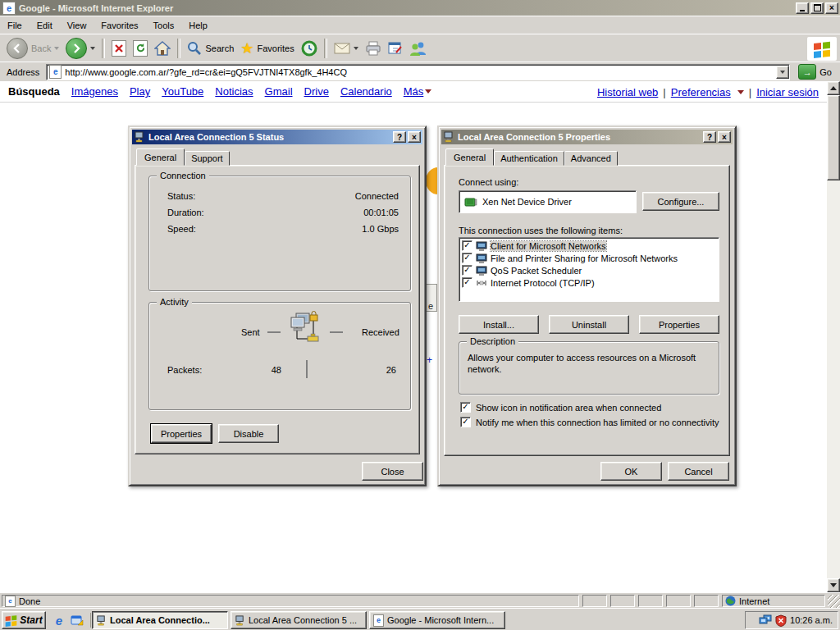  Describe the element at coordinates (815, 72) in the screenshot. I see `go-button: → Go` at that location.